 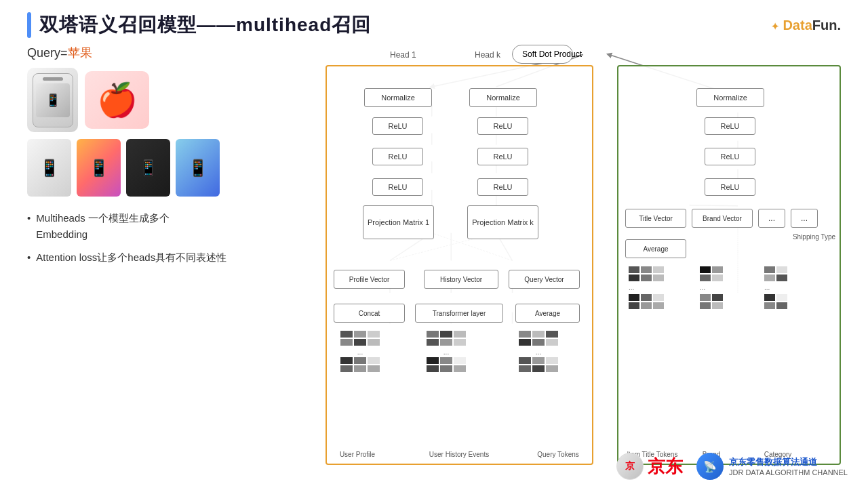 I want to click on bullet-item-1: • Multiheads 一个模型生成多个 Embedding, so click(x=170, y=226).